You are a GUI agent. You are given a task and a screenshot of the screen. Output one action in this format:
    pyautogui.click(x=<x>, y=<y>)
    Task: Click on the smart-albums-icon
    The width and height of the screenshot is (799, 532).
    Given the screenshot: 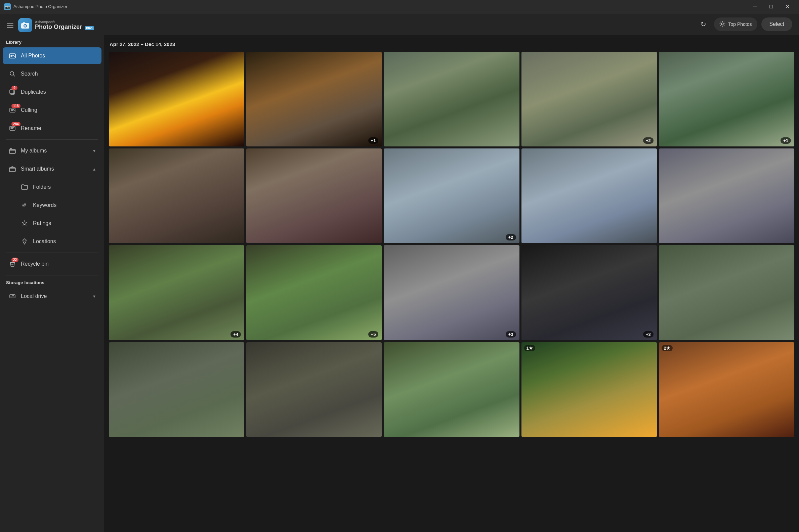 What is the action you would take?
    pyautogui.click(x=13, y=169)
    